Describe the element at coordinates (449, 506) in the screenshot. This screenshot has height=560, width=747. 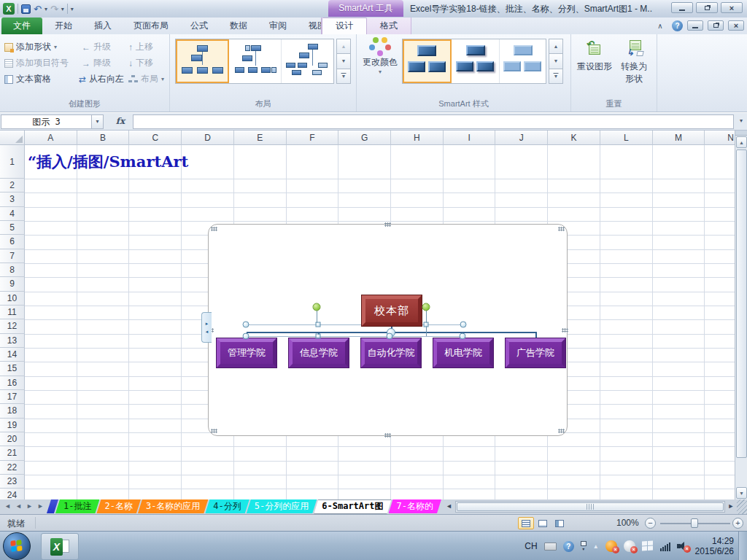
I see `hscroll-left-icon: ◄` at that location.